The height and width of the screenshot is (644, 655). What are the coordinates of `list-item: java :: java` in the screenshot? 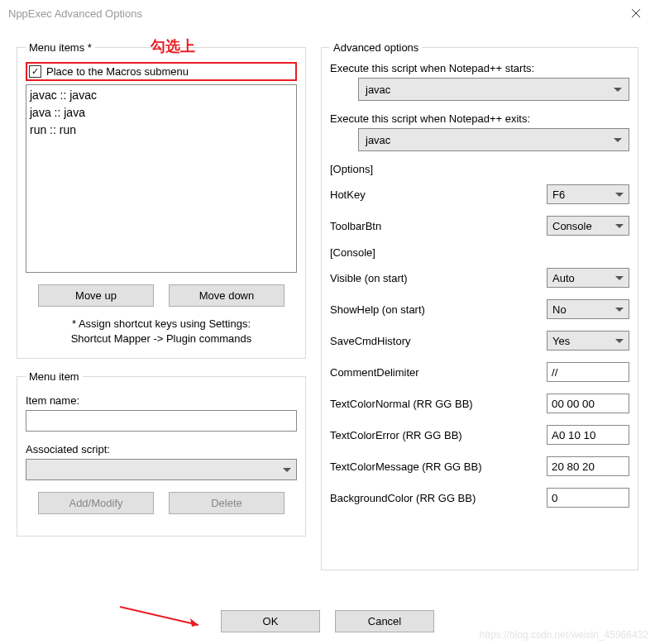 It's located at (161, 112).